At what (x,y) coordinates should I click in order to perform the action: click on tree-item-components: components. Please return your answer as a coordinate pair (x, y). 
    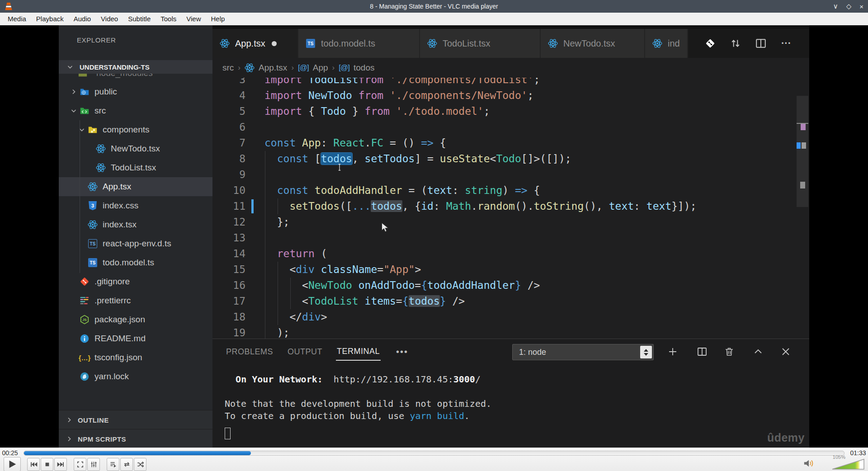
    Looking at the image, I should click on (136, 130).